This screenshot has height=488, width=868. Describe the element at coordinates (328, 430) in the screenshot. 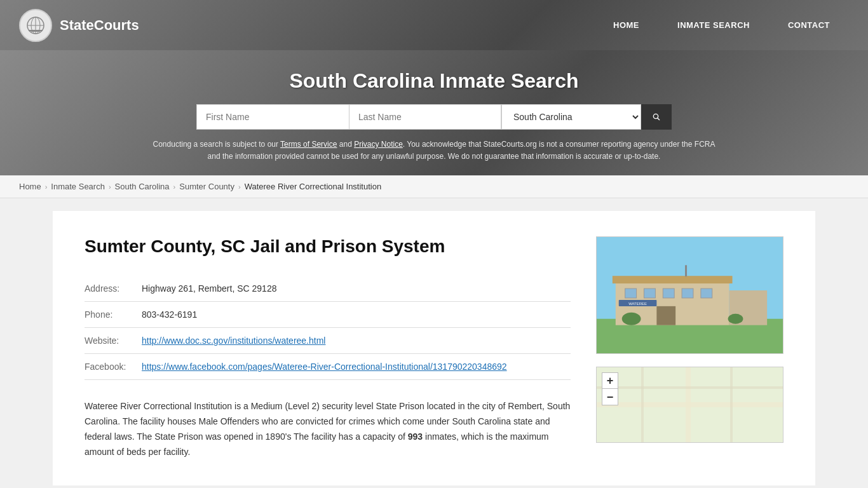

I see `facility-description: Wateree River Correctional Institution i…` at that location.